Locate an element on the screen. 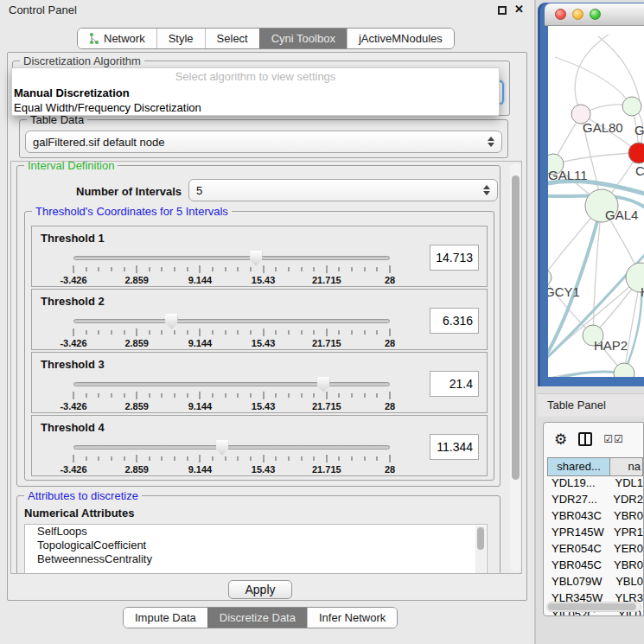  column-header-name: na is located at coordinates (627, 467).